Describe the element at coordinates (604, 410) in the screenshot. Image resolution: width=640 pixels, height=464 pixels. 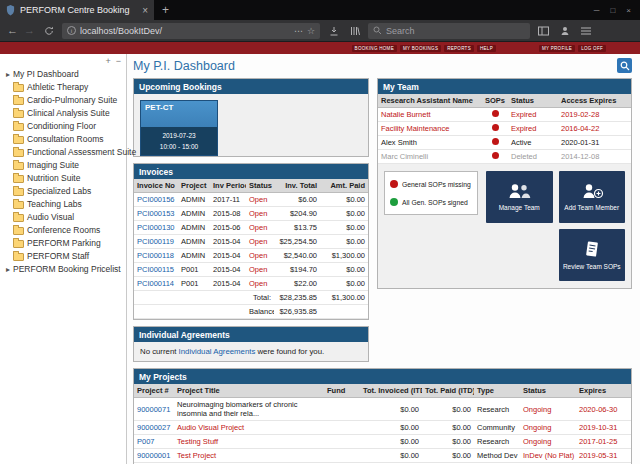
I see `project-expires: 2020-06-30` at that location.